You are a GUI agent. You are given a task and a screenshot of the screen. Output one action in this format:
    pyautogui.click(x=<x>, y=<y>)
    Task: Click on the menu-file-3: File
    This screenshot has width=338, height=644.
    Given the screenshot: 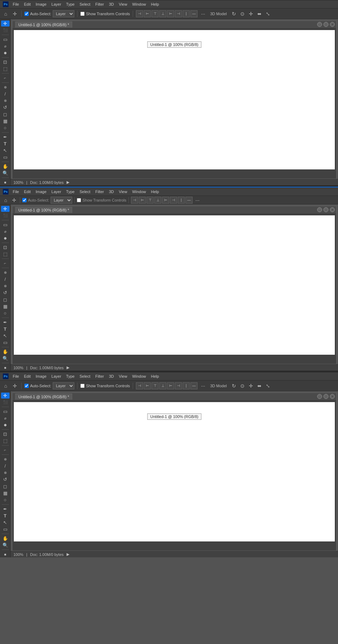 What is the action you would take?
    pyautogui.click(x=16, y=376)
    